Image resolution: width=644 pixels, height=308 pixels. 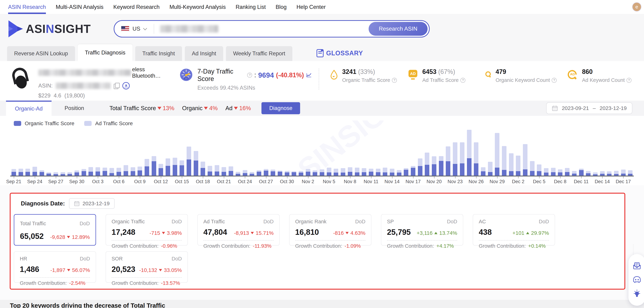 I want to click on tab-traffic-insight: Traffic Insight, so click(x=158, y=54).